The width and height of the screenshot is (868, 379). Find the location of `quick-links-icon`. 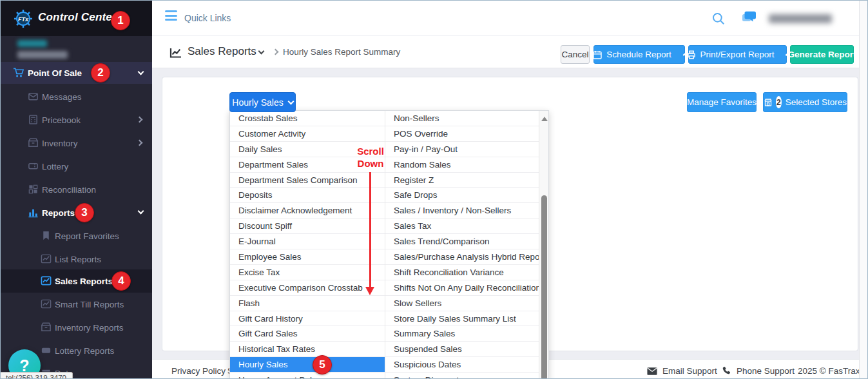

quick-links-icon is located at coordinates (171, 17).